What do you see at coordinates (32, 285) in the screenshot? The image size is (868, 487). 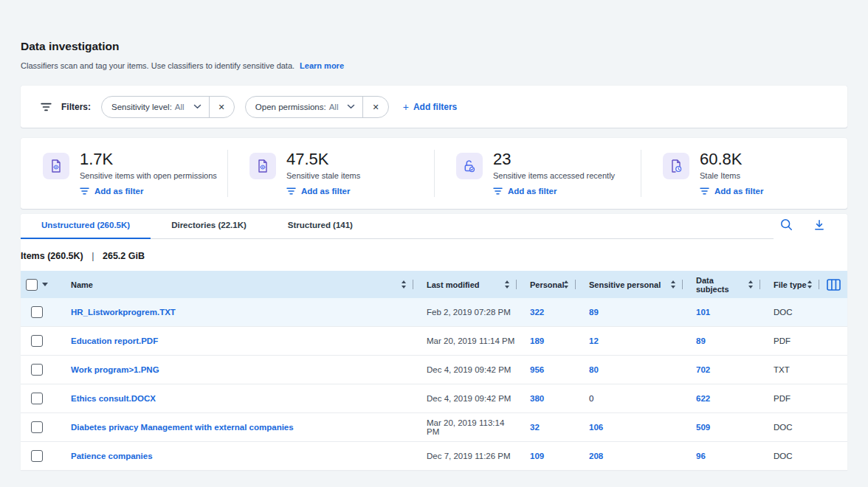 I see `select-all-checkbox` at bounding box center [32, 285].